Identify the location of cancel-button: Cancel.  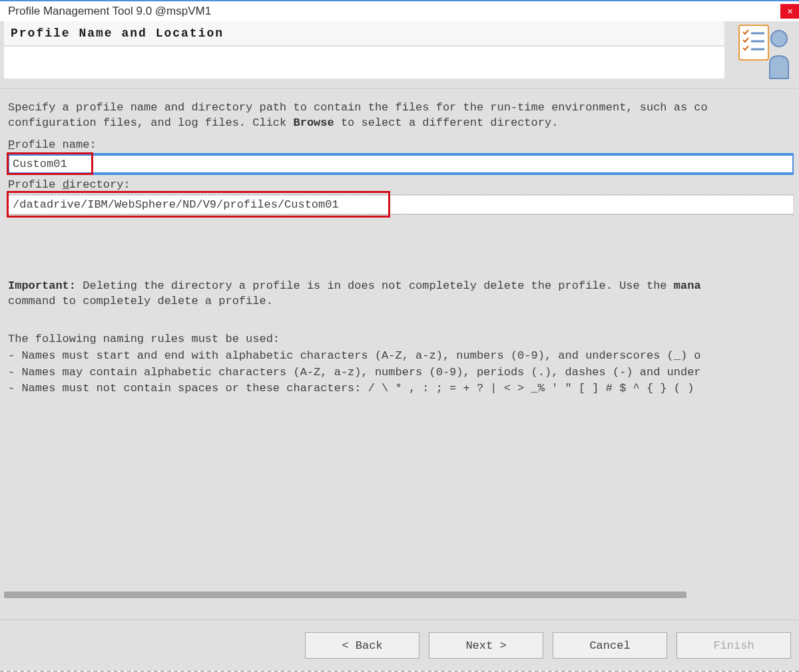
(610, 645).